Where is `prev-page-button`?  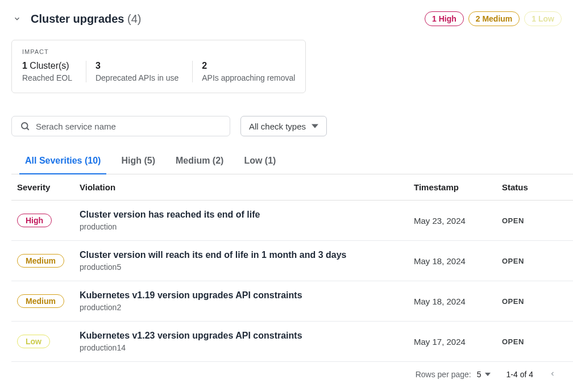
prev-page-button is located at coordinates (553, 374).